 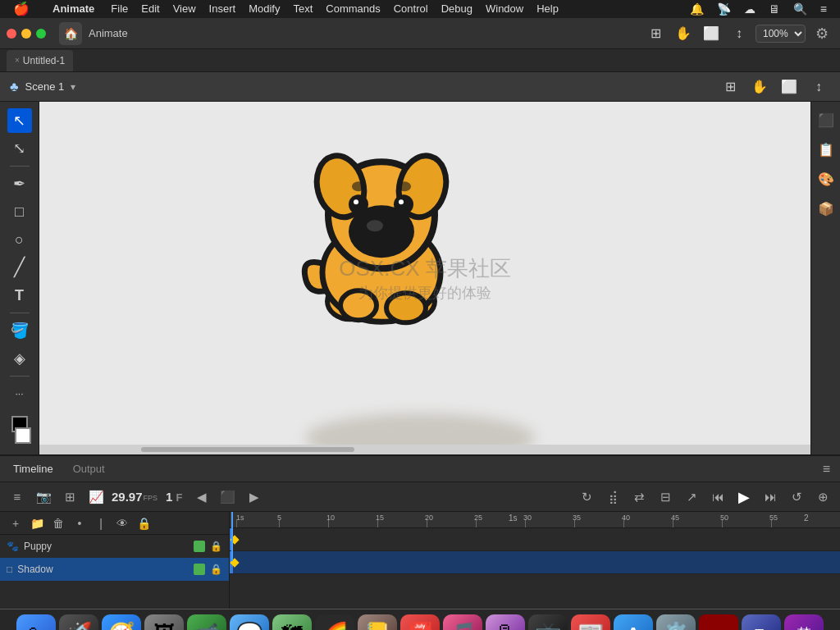 What do you see at coordinates (232, 536) in the screenshot?
I see `playhead` at bounding box center [232, 536].